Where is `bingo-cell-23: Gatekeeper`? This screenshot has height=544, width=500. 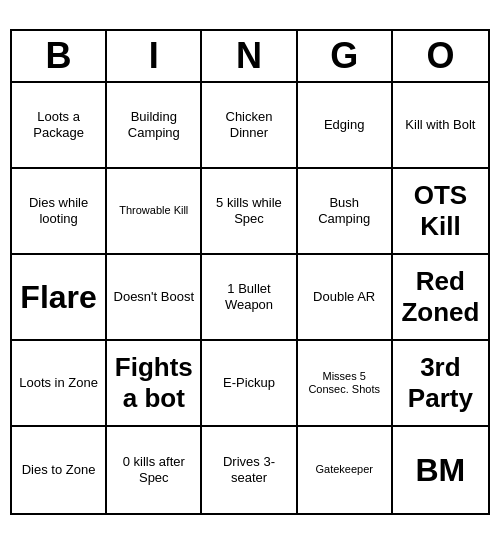 bingo-cell-23: Gatekeeper is located at coordinates (346, 470).